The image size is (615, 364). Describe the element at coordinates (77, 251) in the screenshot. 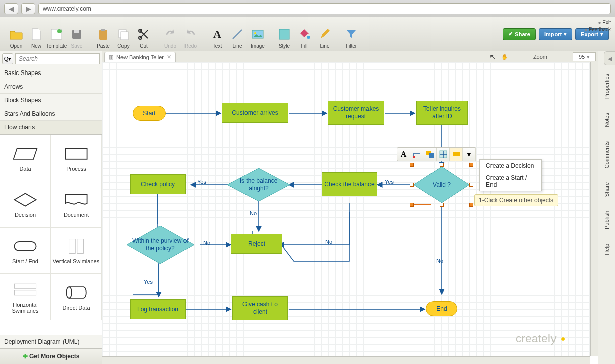

I see `shape-vswimlanes: Vertical Swimlanes` at that location.